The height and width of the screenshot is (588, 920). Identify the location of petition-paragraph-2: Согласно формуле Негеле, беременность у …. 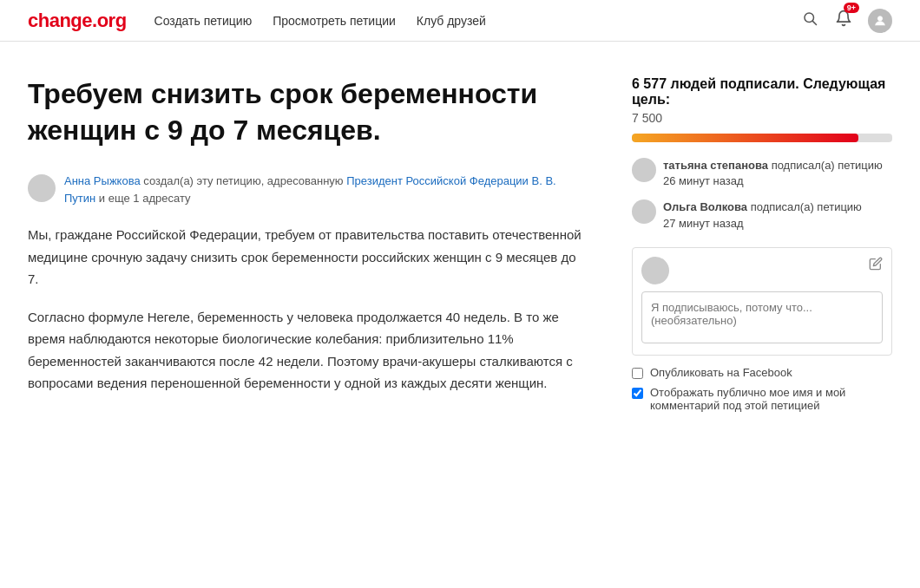
(309, 350).